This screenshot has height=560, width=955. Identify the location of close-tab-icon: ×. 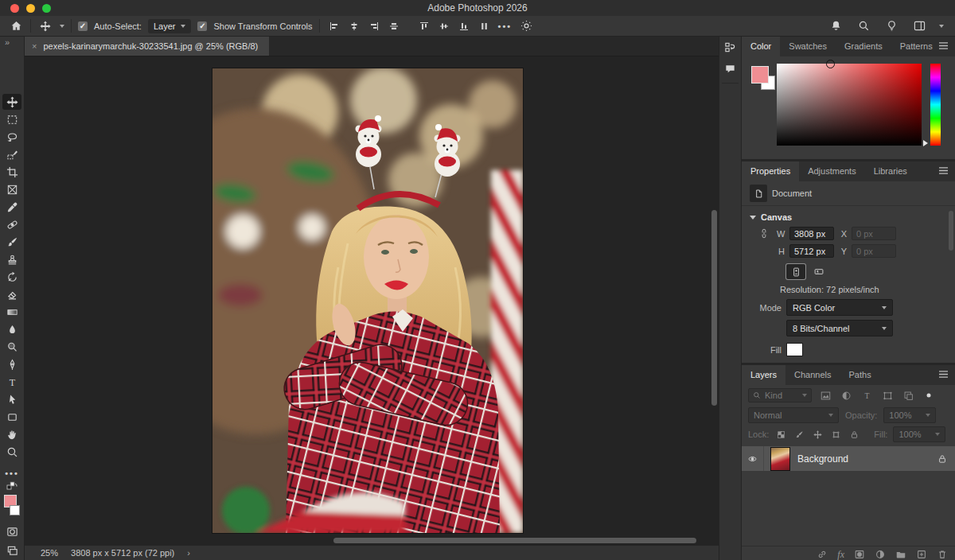
(34, 46).